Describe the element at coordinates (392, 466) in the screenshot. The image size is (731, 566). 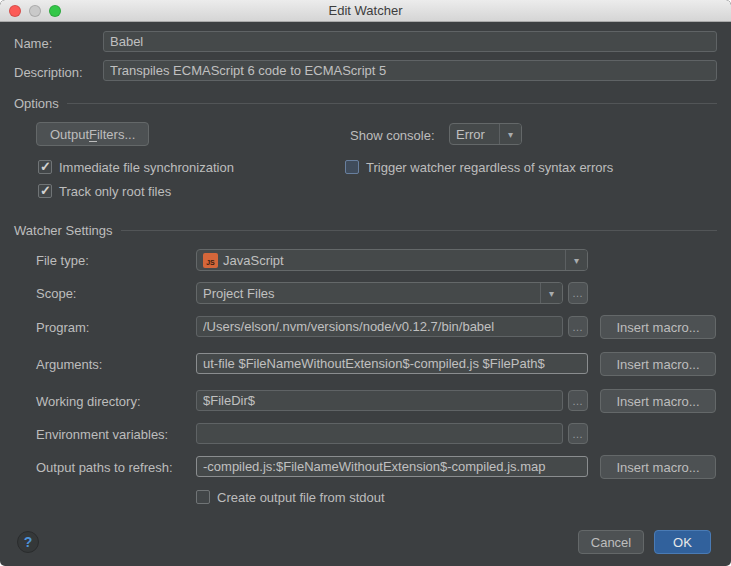
I see `output-paths-input` at that location.